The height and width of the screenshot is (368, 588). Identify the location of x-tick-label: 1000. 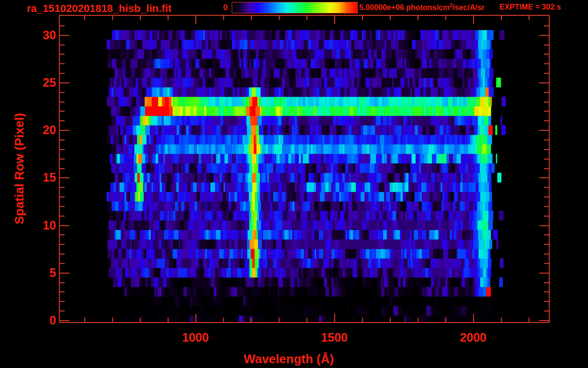
(195, 337).